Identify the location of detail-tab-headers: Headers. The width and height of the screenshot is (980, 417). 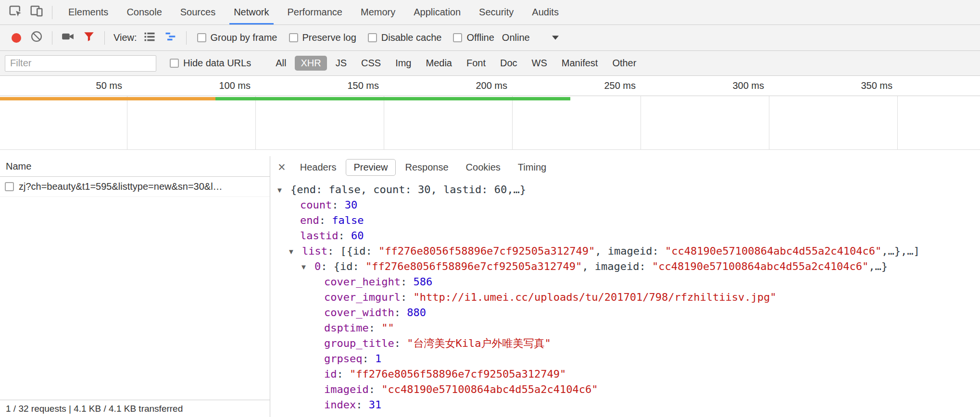
(318, 167).